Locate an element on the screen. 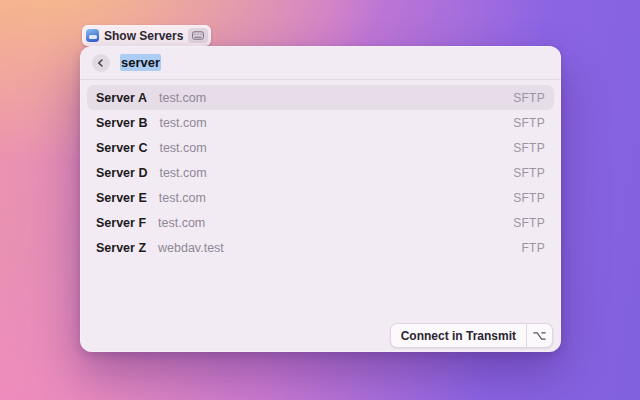 This screenshot has width=640, height=400. server-row: Server Ctest.comSFTP is located at coordinates (320, 148).